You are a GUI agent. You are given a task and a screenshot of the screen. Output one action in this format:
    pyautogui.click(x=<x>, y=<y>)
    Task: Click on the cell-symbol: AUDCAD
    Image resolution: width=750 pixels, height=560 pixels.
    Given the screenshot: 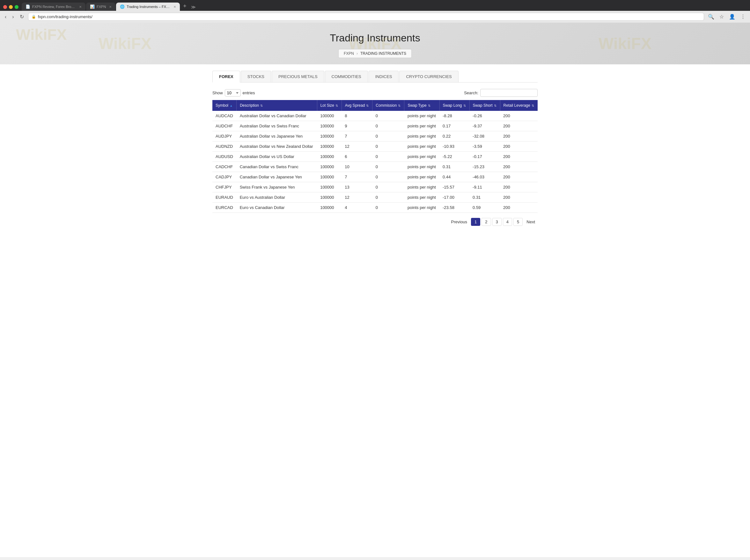 What is the action you would take?
    pyautogui.click(x=224, y=116)
    